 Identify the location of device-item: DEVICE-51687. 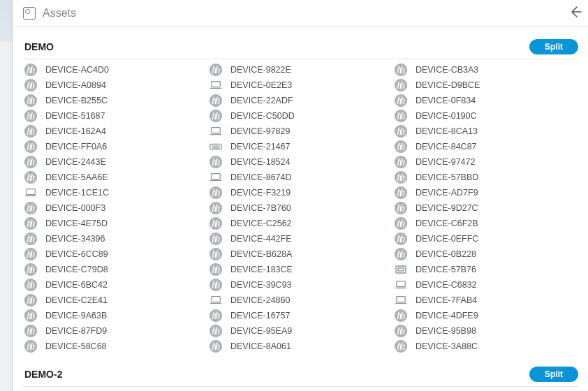
(116, 116).